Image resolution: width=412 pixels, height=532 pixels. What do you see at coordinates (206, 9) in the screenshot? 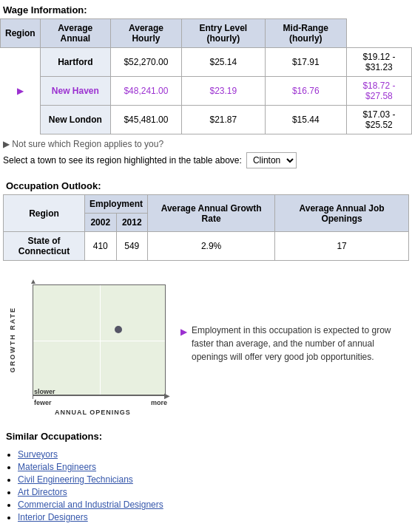
I see `wage-title: Wage Information:` at bounding box center [206, 9].